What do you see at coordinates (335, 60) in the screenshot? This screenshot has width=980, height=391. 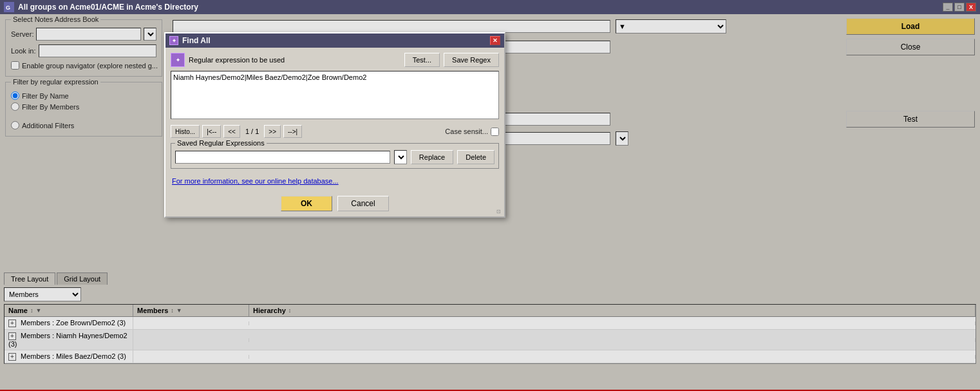 I see `regex-label-row: ✦ Regular expression to be used Test... …` at bounding box center [335, 60].